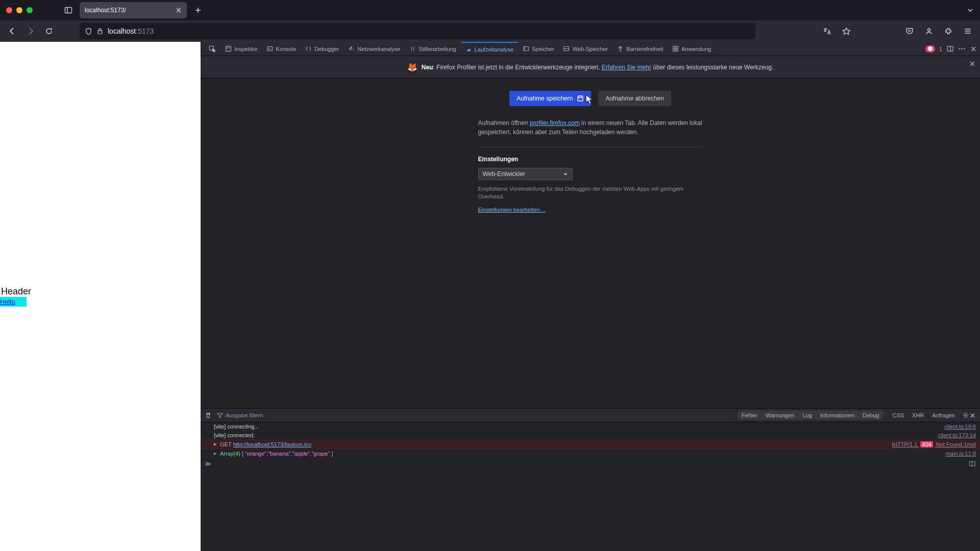  I want to click on tabs-dropdown-icon, so click(970, 10).